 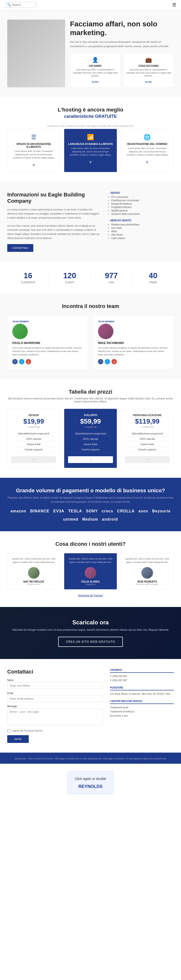 I want to click on list-item: Design/Architettura, so click(x=143, y=204).